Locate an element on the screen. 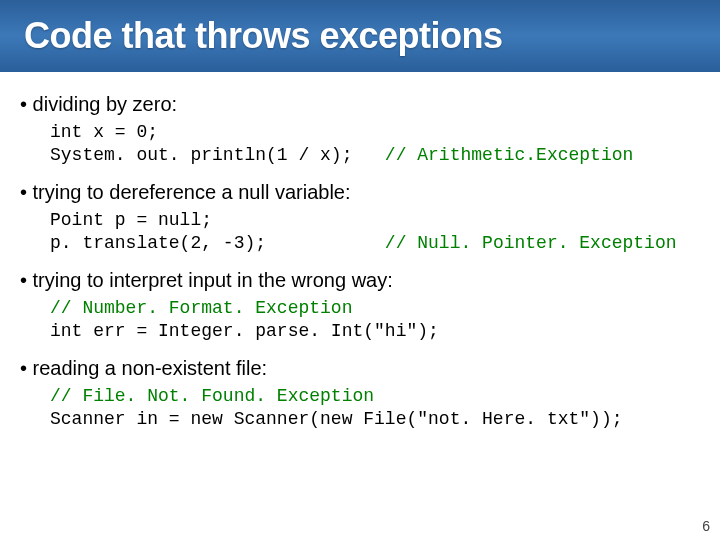 This screenshot has width=720, height=540. bullet-null-deref: trying to dereference a null variable: is located at coordinates (360, 192).